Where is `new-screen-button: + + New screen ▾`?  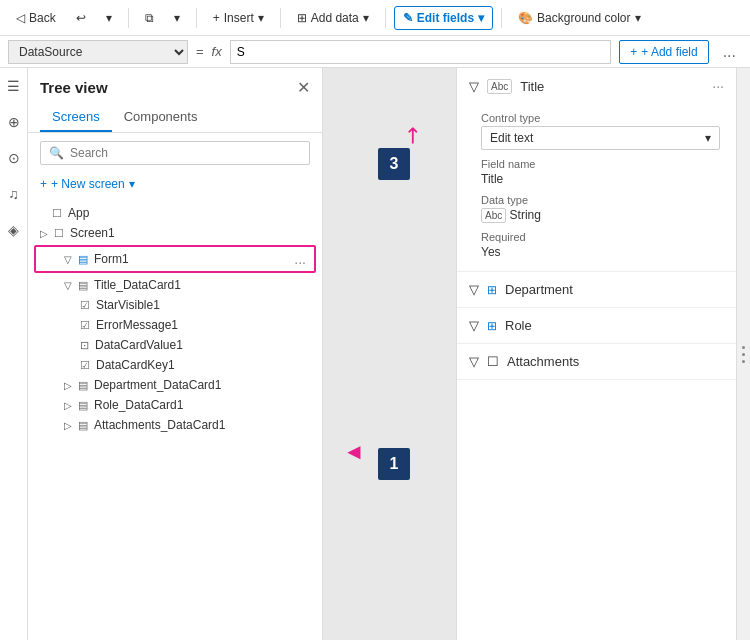
new-screen-button: + + New screen ▾ is located at coordinates (88, 184).